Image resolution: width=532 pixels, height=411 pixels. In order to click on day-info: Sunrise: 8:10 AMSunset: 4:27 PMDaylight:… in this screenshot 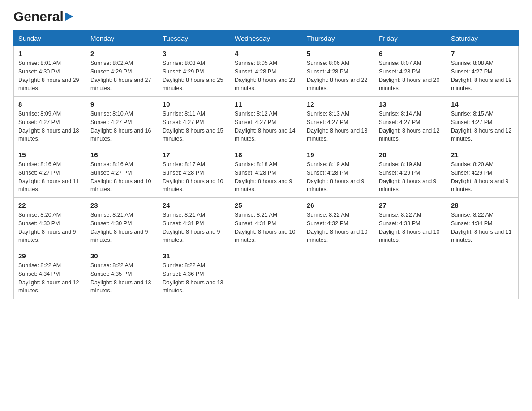, I will do `click(121, 126)`.